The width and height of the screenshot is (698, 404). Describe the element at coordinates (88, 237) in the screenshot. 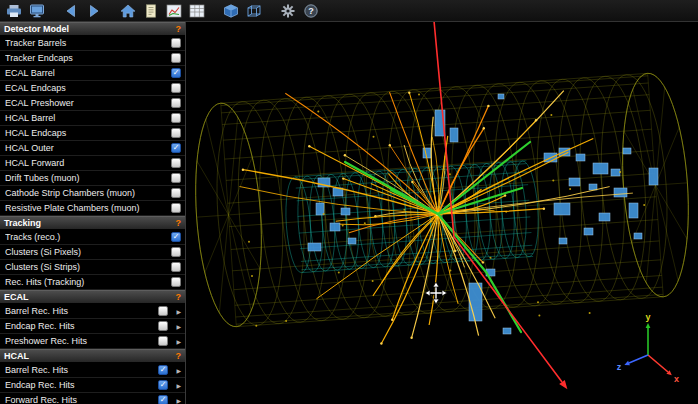

I see `item-label: Tracks (reco.)` at that location.